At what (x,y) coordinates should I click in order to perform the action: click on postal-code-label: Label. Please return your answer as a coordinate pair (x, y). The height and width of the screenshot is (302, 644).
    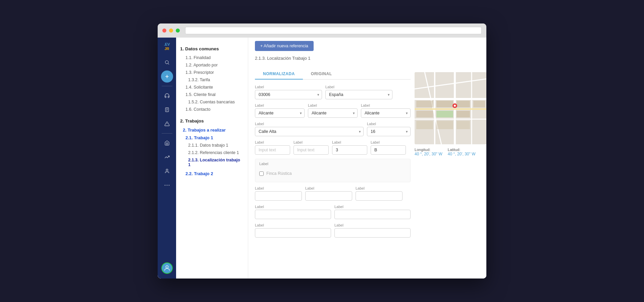
    Looking at the image, I should click on (288, 87).